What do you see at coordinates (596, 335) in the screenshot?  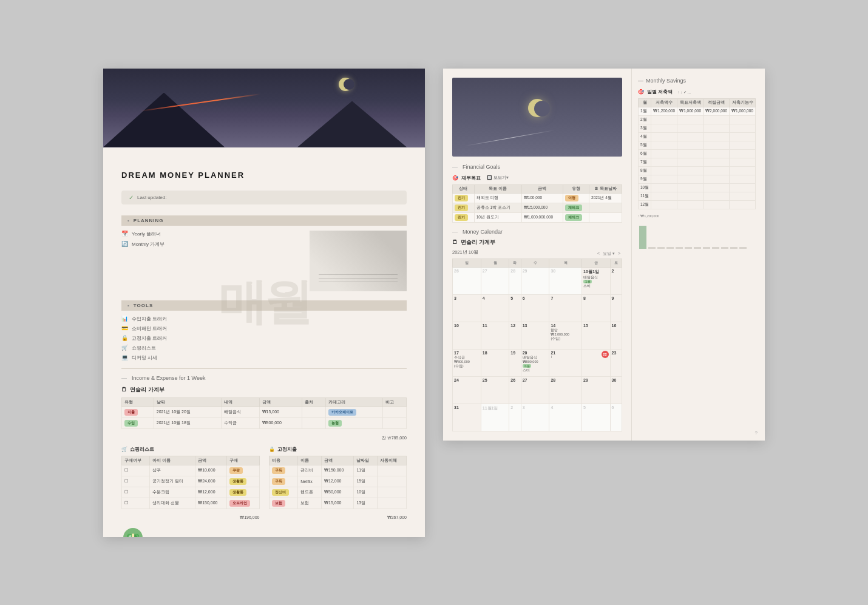 I see `cal-cell: 15` at bounding box center [596, 335].